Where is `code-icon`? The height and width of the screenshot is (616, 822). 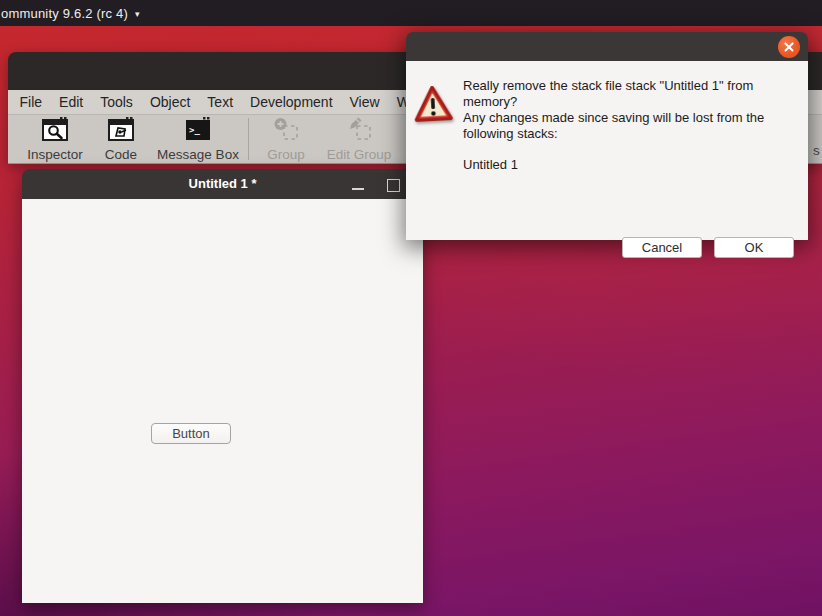
code-icon is located at coordinates (121, 131).